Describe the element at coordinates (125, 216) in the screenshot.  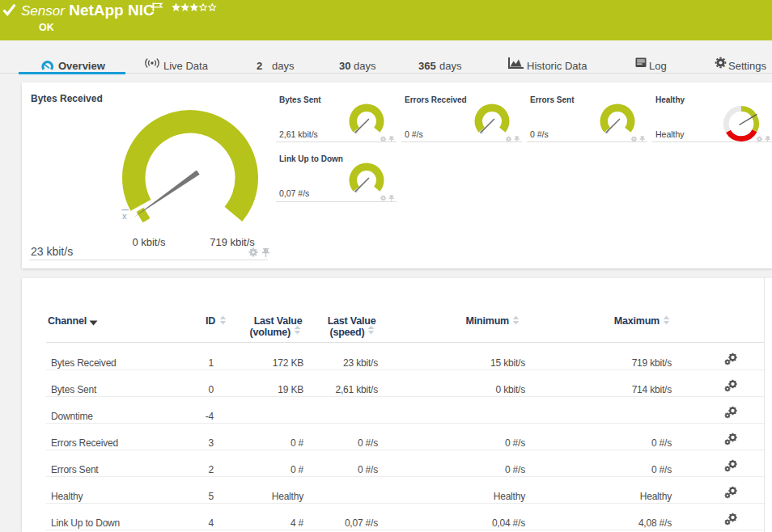
I see `svg-text: x` at that location.